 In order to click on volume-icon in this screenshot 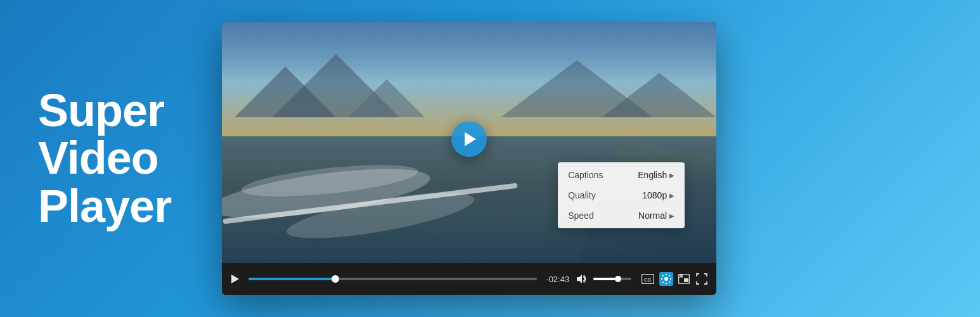, I will do `click(581, 279)`.